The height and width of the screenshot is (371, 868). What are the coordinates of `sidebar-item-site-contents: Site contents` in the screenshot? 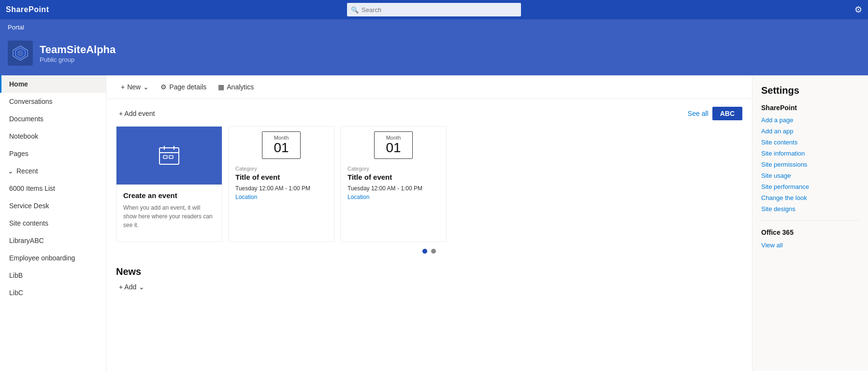 It's located at (53, 223).